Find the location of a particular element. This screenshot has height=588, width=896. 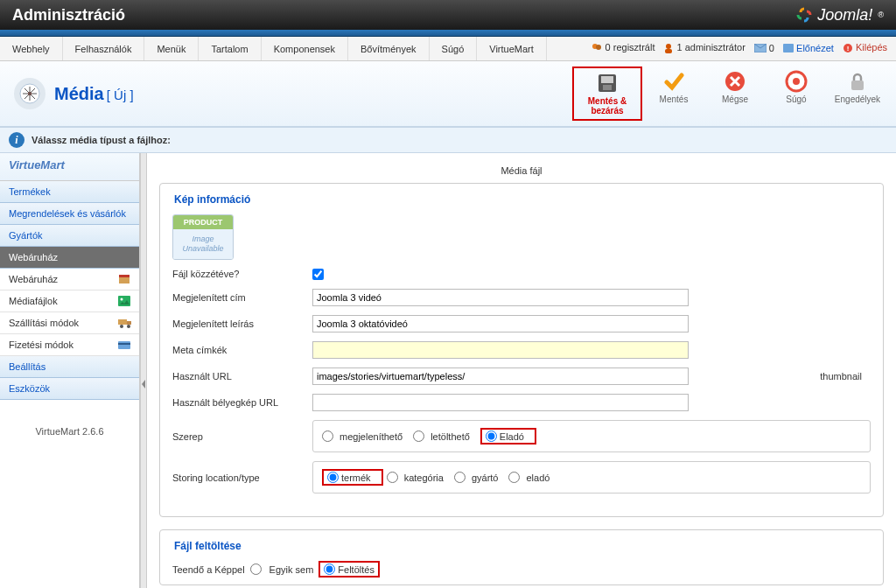

menu-site: Webhely is located at coordinates (32, 49).